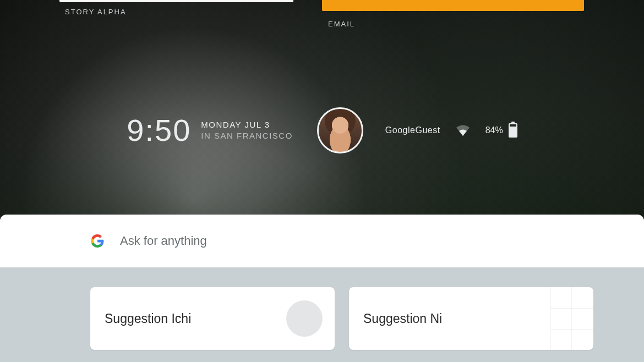 This screenshot has height=362, width=644. I want to click on status-row: 9:50 MONDAY JUL 3 IN SAN FRANCISCO Googl…, so click(322, 130).